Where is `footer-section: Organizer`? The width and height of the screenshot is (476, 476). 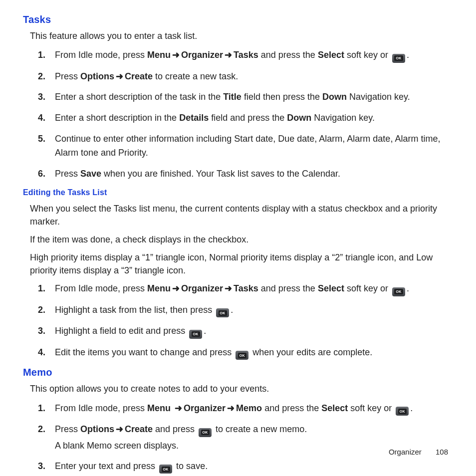 footer-section: Organizer is located at coordinates (405, 452).